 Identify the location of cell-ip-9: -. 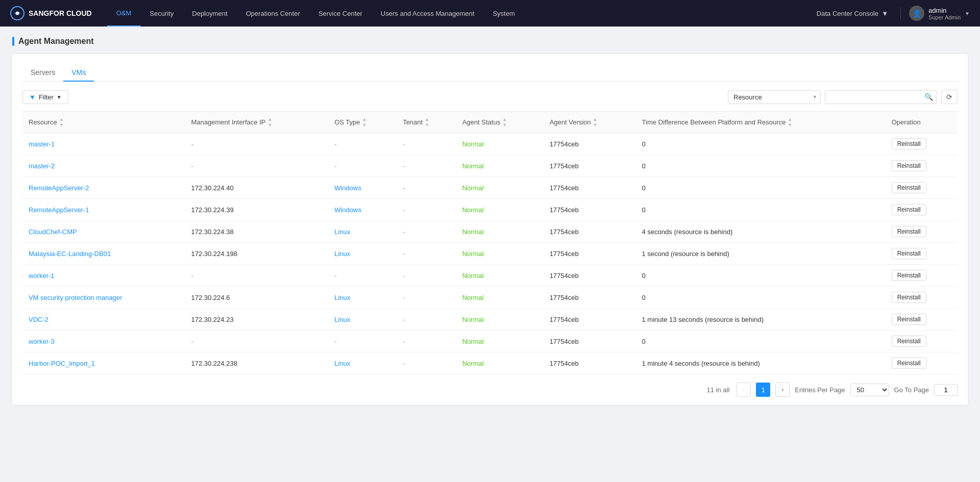
(257, 342).